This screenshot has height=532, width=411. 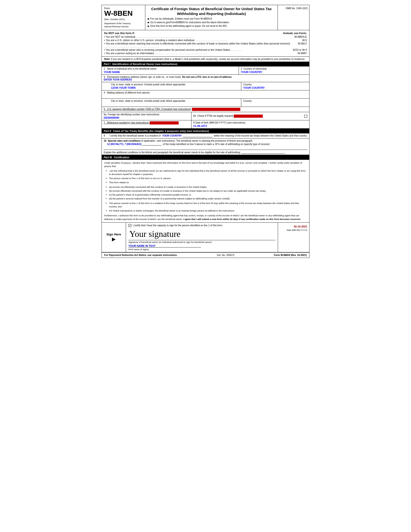 What do you see at coordinates (206, 18) in the screenshot?
I see `form-header: Form W-8BEN (Rev. October 2021) Departme…` at bounding box center [206, 18].